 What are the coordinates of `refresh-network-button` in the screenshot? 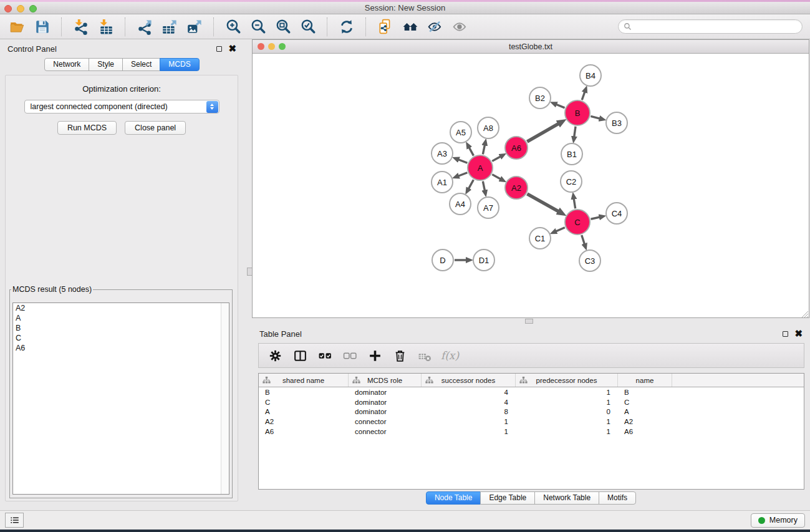 It's located at (347, 27).